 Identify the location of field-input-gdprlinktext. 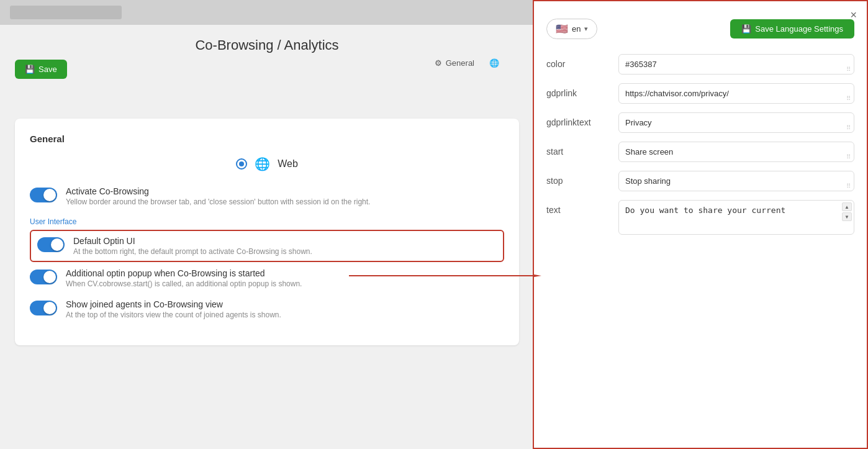
(736, 123).